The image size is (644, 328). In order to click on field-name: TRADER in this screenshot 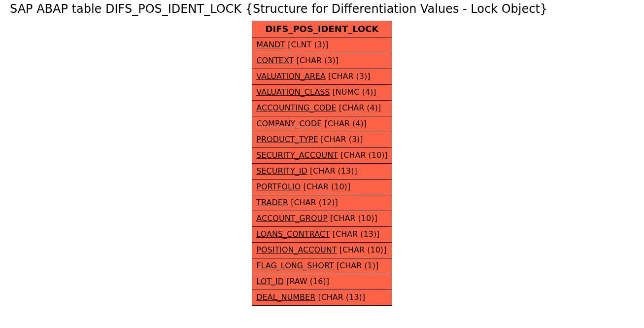, I will do `click(272, 202)`.